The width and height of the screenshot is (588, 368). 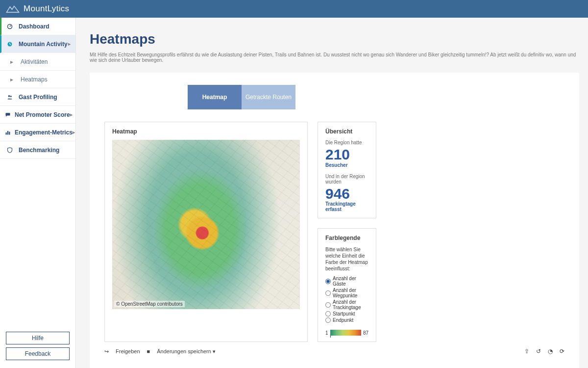 I want to click on nav-label: Heatmaps, so click(x=34, y=79).